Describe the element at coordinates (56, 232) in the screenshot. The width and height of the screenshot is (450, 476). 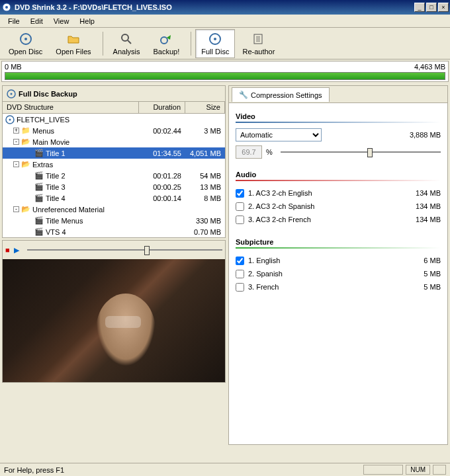
I see `tree-label: VTS 4` at that location.